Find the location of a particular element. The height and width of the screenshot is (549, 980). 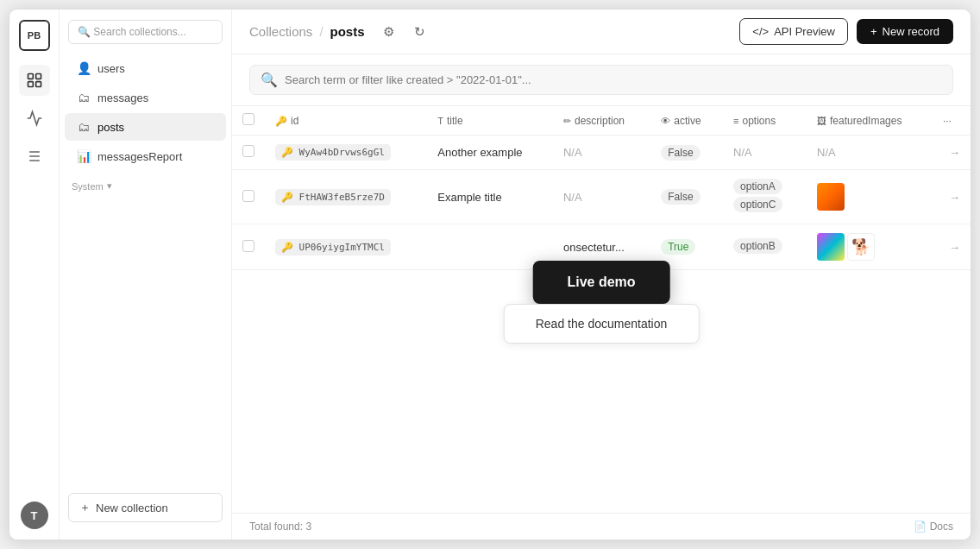

image-thumb-white: 🐕 is located at coordinates (861, 247).